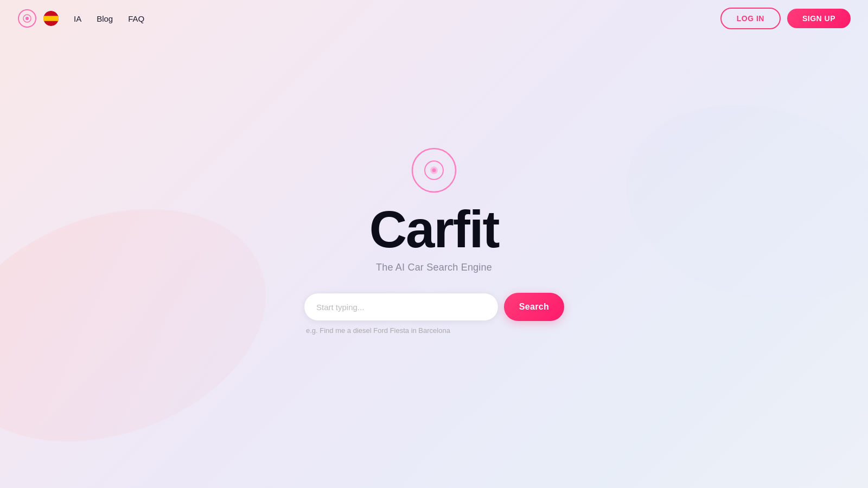 The height and width of the screenshot is (488, 868). I want to click on search-input, so click(401, 307).